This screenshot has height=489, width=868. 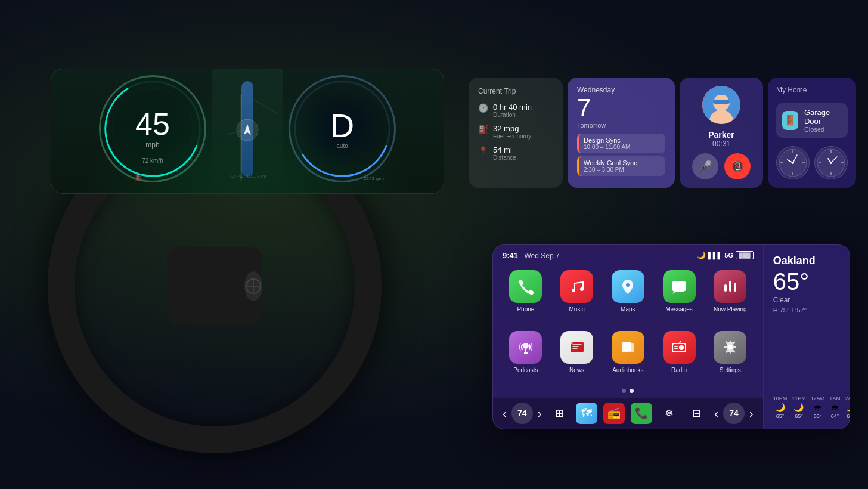 What do you see at coordinates (680, 286) in the screenshot?
I see `messages-icon` at bounding box center [680, 286].